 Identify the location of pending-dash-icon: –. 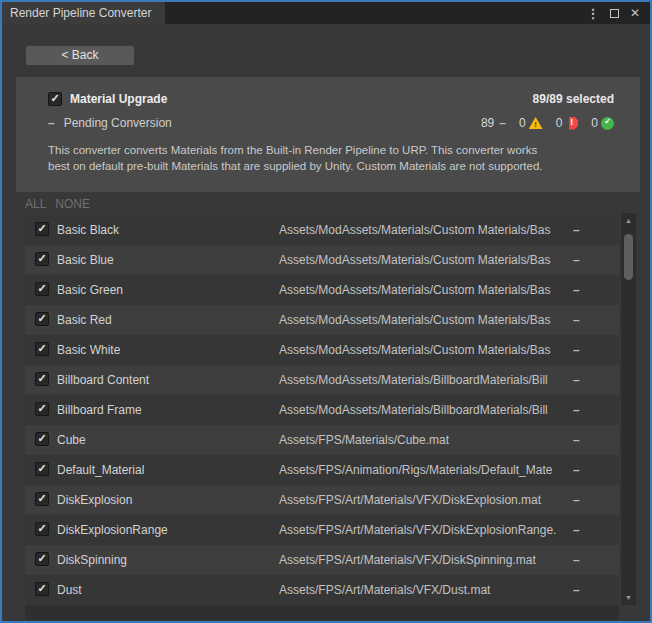
(502, 123).